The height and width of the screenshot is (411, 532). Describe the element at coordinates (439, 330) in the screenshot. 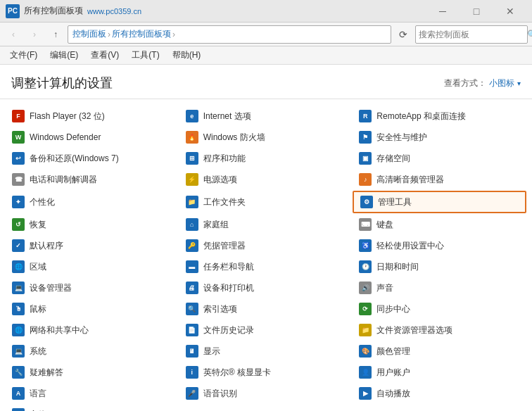

I see `list-item: 📁文件资源管理器选项` at that location.